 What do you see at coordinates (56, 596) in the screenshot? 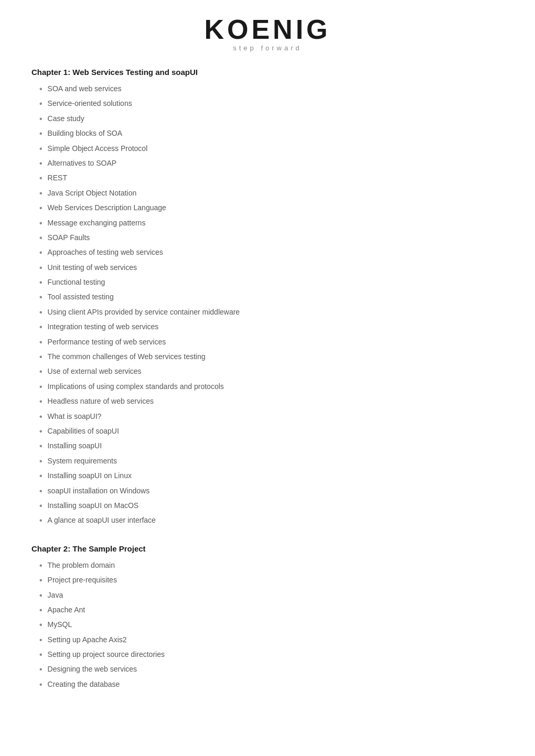
I see `list-item-text: Java` at bounding box center [56, 596].